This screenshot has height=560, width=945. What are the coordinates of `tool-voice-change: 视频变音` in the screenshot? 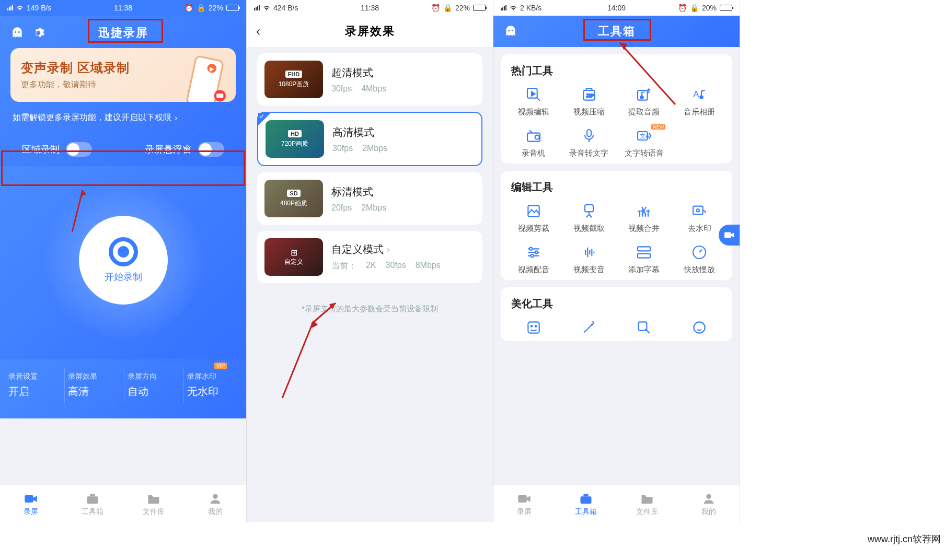 It's located at (589, 259).